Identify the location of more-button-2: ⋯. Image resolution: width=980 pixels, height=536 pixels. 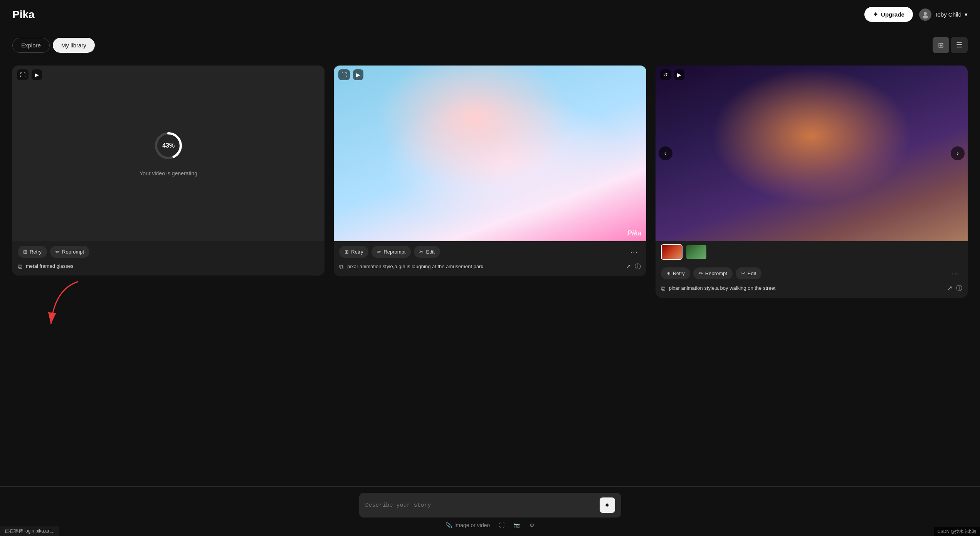
(634, 252).